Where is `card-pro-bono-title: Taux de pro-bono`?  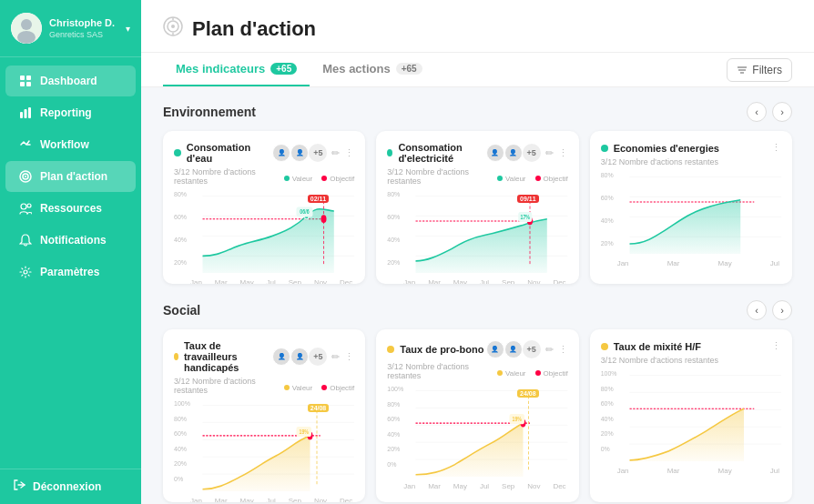 card-pro-bono-title: Taux de pro-bono is located at coordinates (442, 349).